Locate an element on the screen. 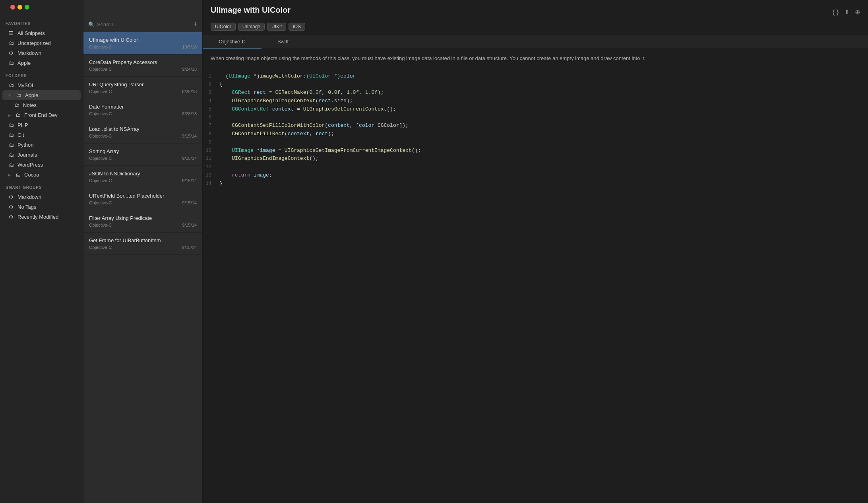 The width and height of the screenshot is (868, 503). snippet-item-load-plist: Load .plist to NSArray Objective-C 9/15/… is located at coordinates (143, 132).